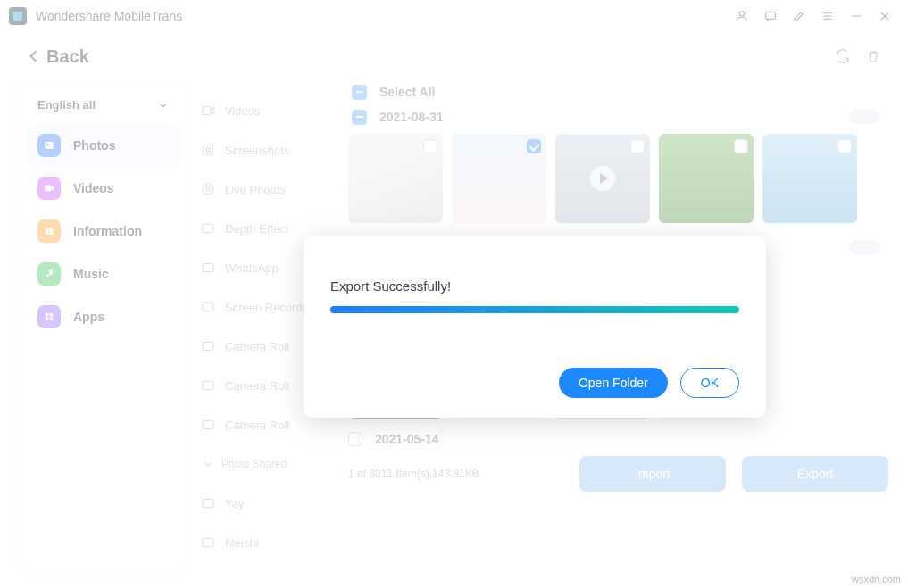 Image resolution: width=908 pixels, height=588 pixels. Describe the element at coordinates (57, 57) in the screenshot. I see `back-button: Back` at that location.